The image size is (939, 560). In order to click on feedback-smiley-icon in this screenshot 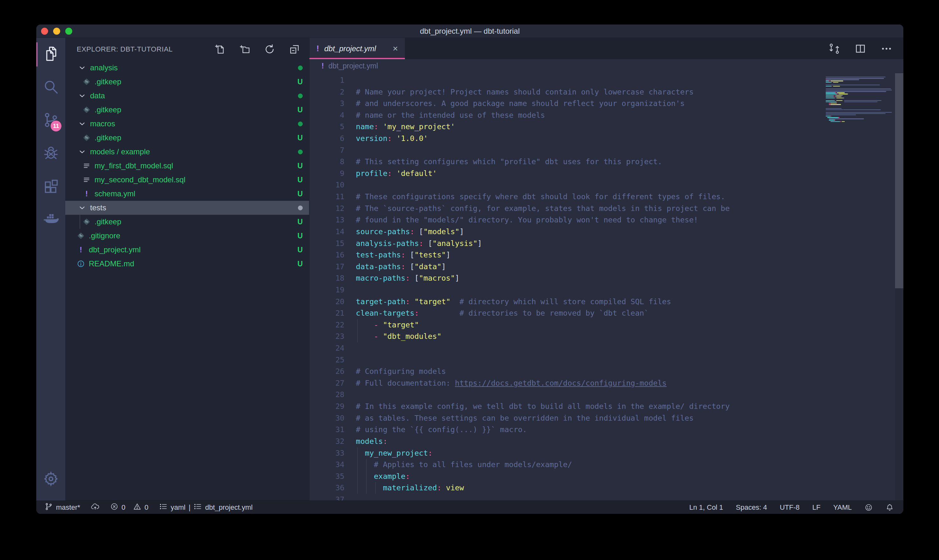, I will do `click(869, 508)`.